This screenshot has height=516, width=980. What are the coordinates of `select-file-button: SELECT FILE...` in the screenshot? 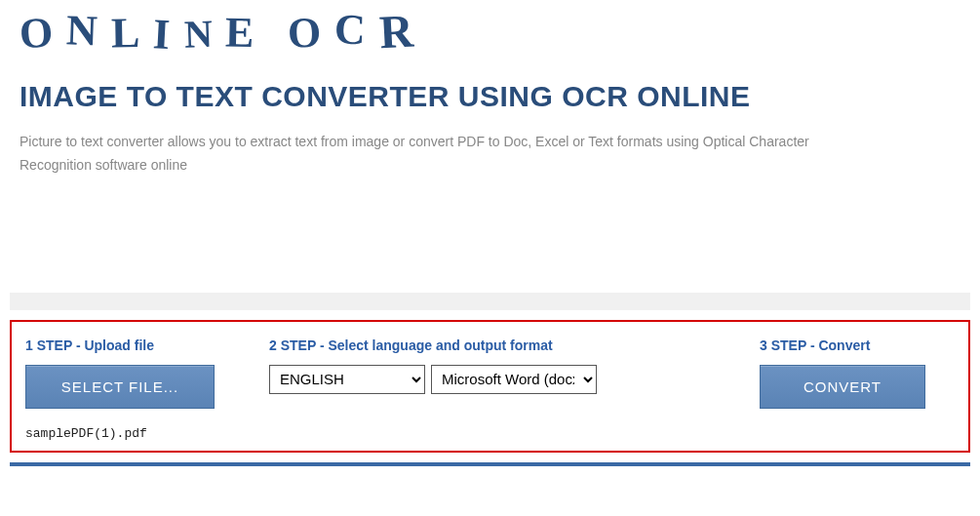 It's located at (120, 386).